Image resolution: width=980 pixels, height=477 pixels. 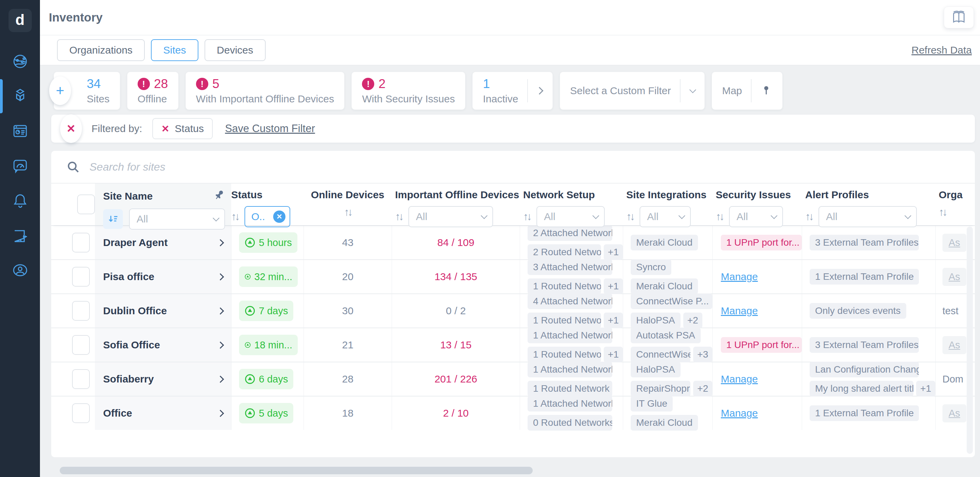 I want to click on site-name-sort-button, so click(x=113, y=219).